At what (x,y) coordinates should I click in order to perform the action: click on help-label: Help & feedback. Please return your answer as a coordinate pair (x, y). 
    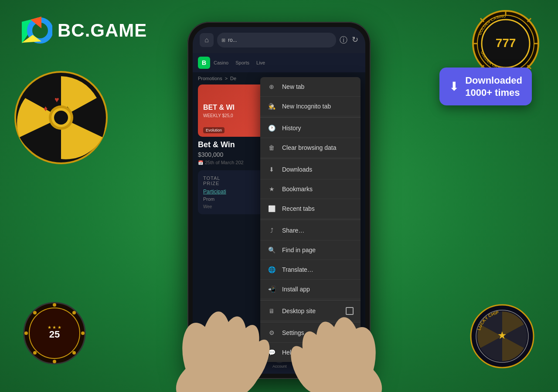
    Looking at the image, I should click on (304, 352).